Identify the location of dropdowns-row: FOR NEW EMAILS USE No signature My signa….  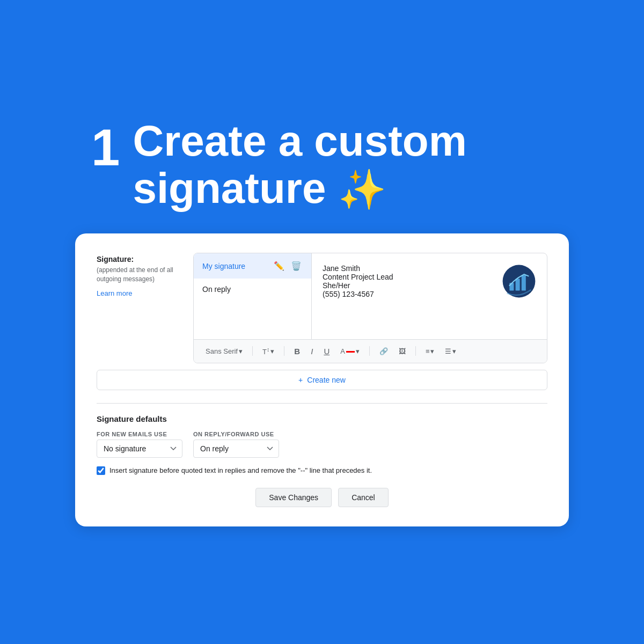
(322, 444).